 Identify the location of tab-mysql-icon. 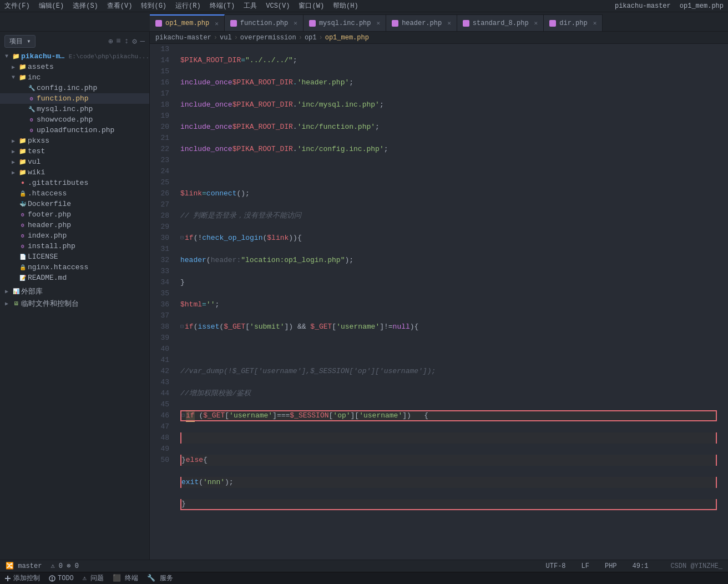
(312, 23).